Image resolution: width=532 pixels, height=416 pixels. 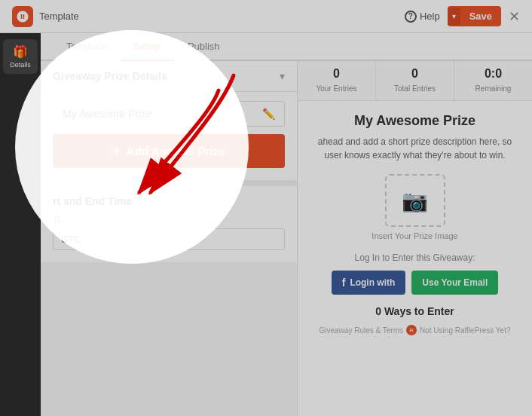 I want to click on save-button: ▾ Save, so click(x=475, y=17).